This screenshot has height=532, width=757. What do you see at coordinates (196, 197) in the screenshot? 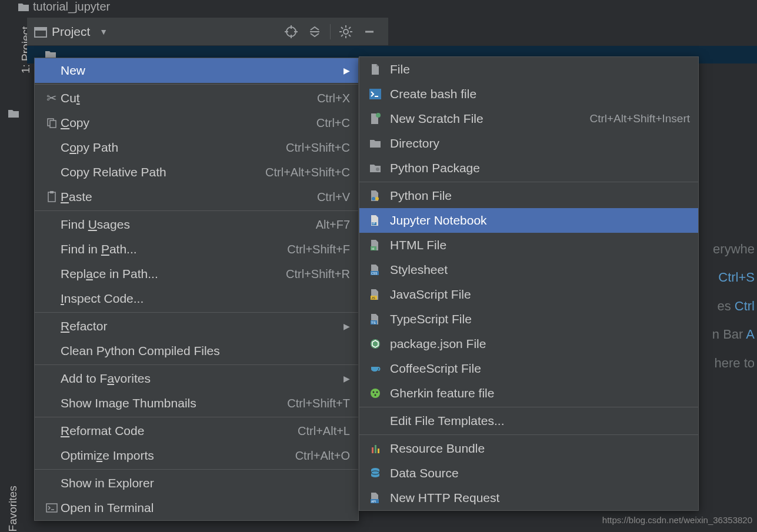
I see `menu-paste: PasteCtrl+V` at bounding box center [196, 197].